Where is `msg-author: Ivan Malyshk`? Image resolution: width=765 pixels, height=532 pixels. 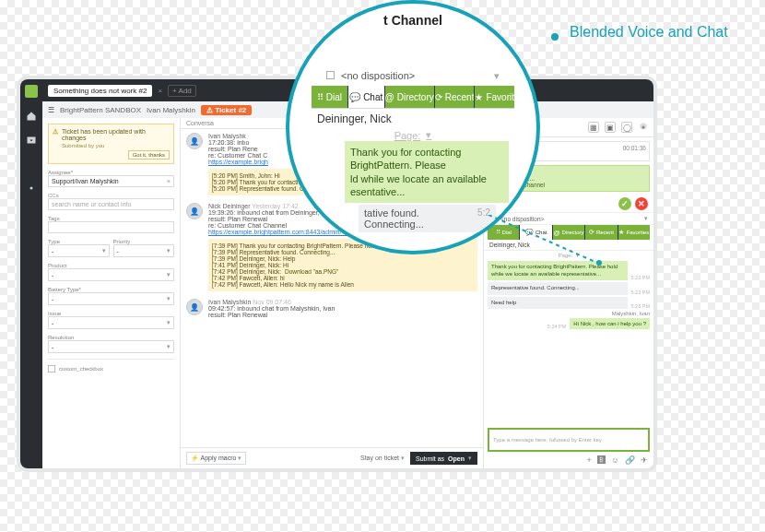
msg-author: Ivan Malyshk is located at coordinates (227, 136).